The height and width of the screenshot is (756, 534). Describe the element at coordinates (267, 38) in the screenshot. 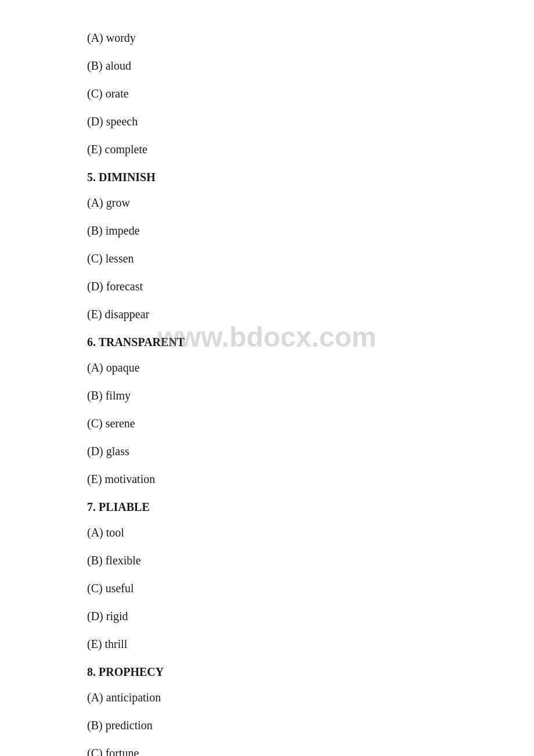

I see `opt-a-wordy: (A) wordy` at that location.